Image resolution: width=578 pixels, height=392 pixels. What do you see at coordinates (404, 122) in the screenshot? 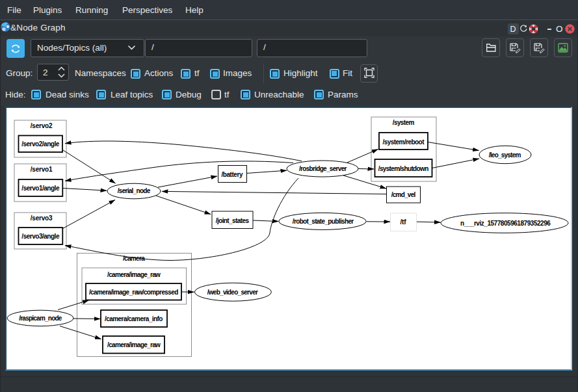
I see `svg-text: /system` at bounding box center [404, 122].